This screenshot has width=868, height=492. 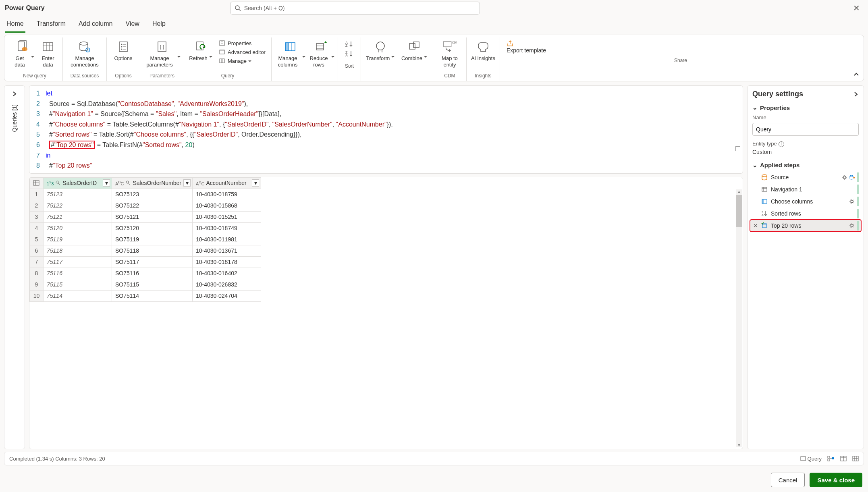 What do you see at coordinates (778, 94) in the screenshot?
I see `settings-title: Query settings` at bounding box center [778, 94].